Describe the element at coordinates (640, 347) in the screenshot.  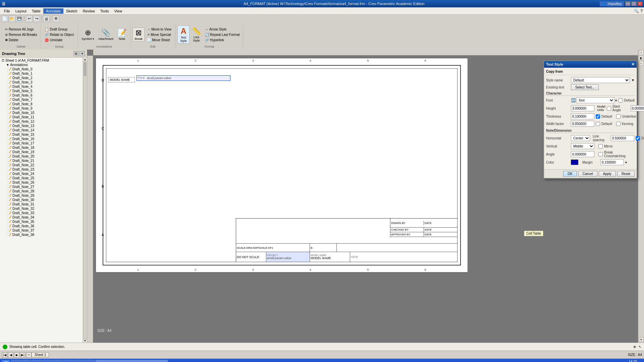
I see `pointer-icon: ↖` at that location.